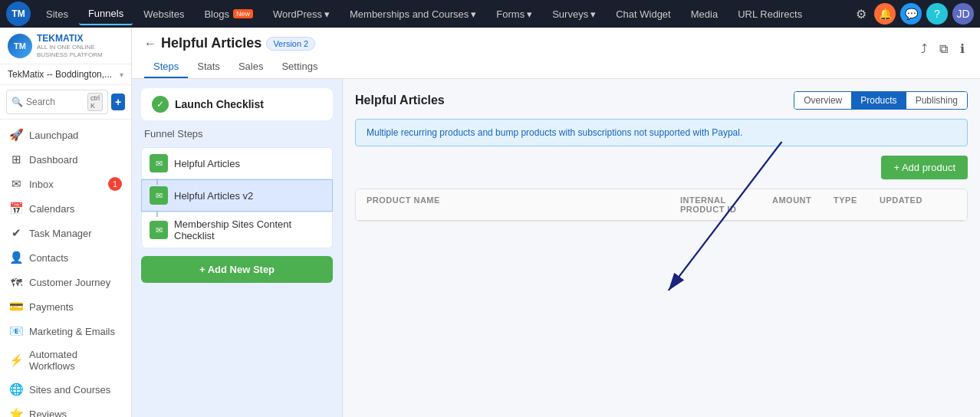 Image resolution: width=980 pixels, height=417 pixels. I want to click on products-warning: Multiple recurring products and bump pro…, so click(661, 133).